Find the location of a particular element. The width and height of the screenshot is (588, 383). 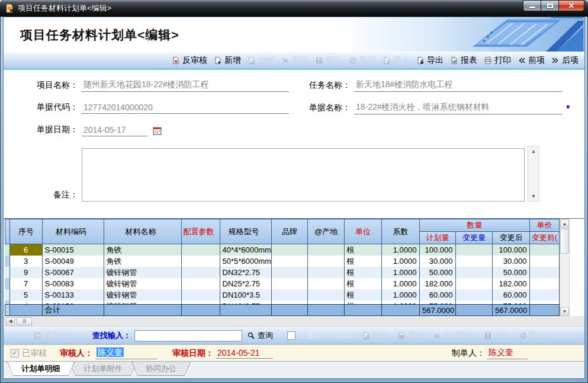

col-planned-header: 计划量 is located at coordinates (438, 238).